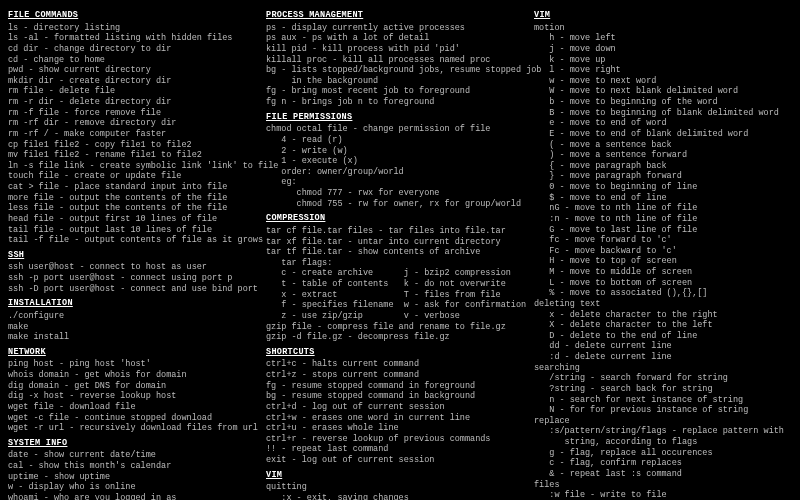 The width and height of the screenshot is (800, 500). I want to click on line: kill pid - kill process with pid 'pid', so click(391, 50).